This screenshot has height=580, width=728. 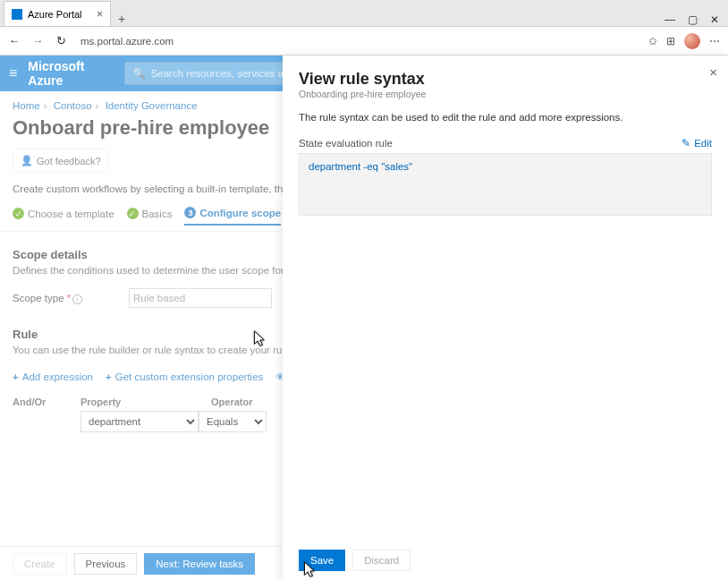 I want to click on window-close: ✕, so click(x=715, y=20).